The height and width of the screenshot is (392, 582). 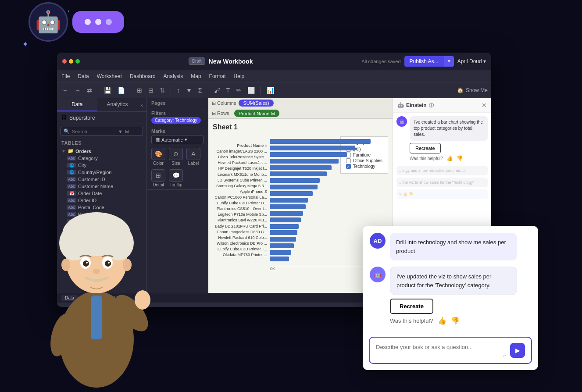 I want to click on toolbar-forward: →, so click(x=78, y=90).